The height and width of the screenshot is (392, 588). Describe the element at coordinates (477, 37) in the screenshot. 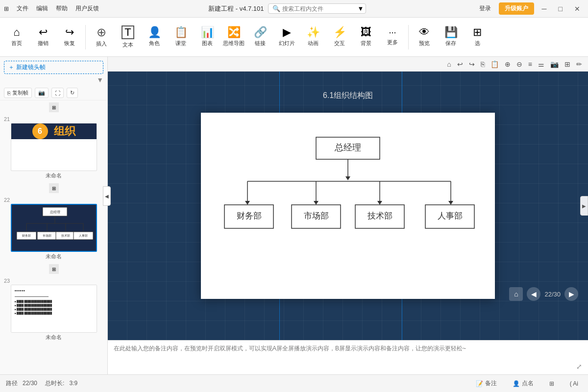

I see `tool-select: ⊞ 选` at that location.